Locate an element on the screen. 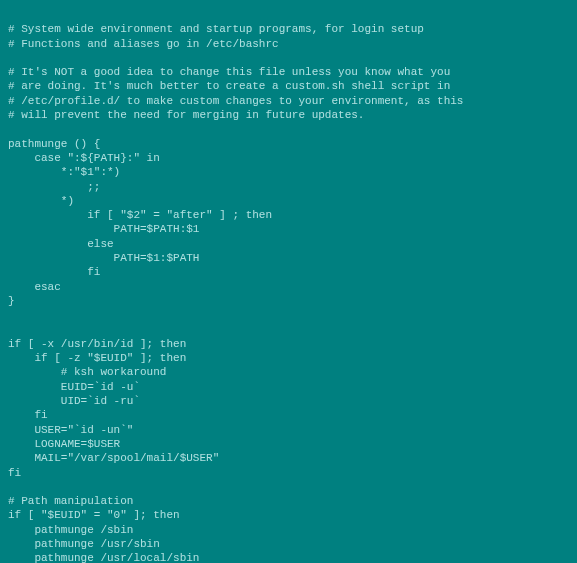 This screenshot has height=563, width=577. code-line: MAIL="/var/spool/mail/$USER" is located at coordinates (288, 458).